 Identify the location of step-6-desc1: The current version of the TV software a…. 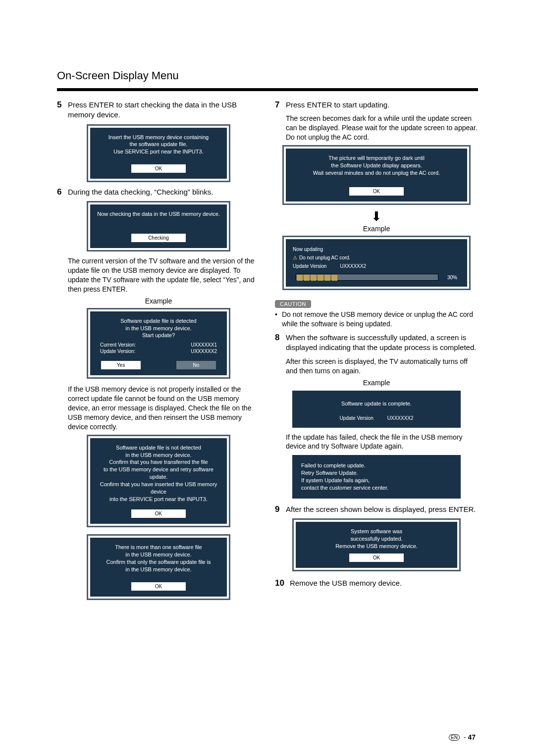
(164, 275).